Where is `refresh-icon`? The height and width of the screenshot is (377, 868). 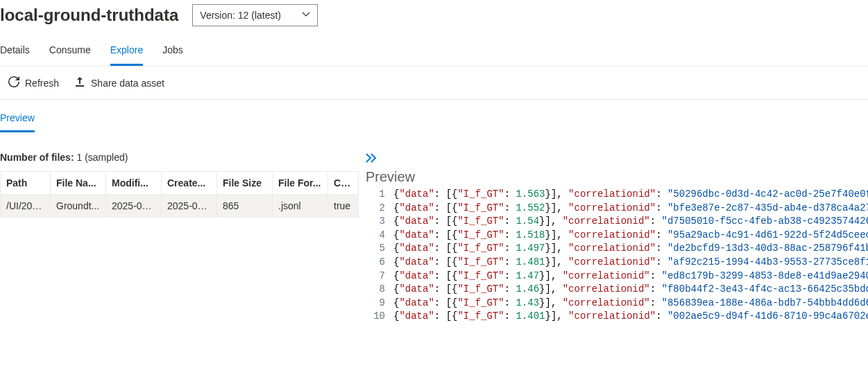
refresh-icon is located at coordinates (14, 83).